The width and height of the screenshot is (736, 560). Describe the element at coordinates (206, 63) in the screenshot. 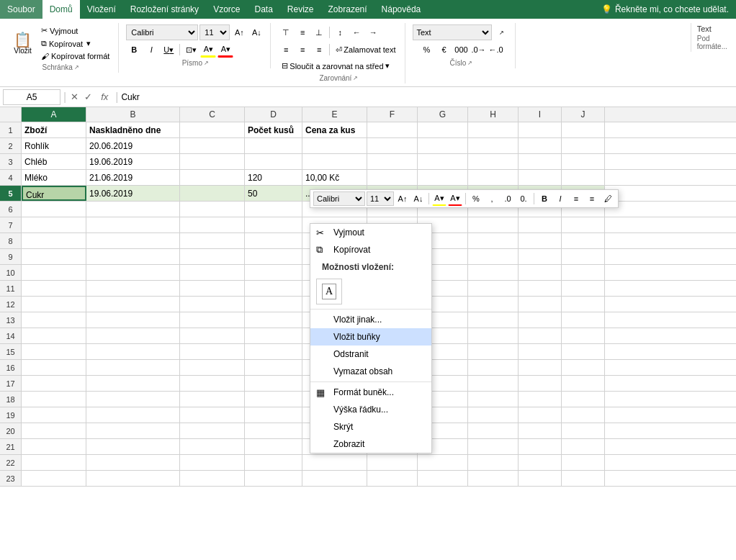

I see `font-expand-icon: ↗` at that location.